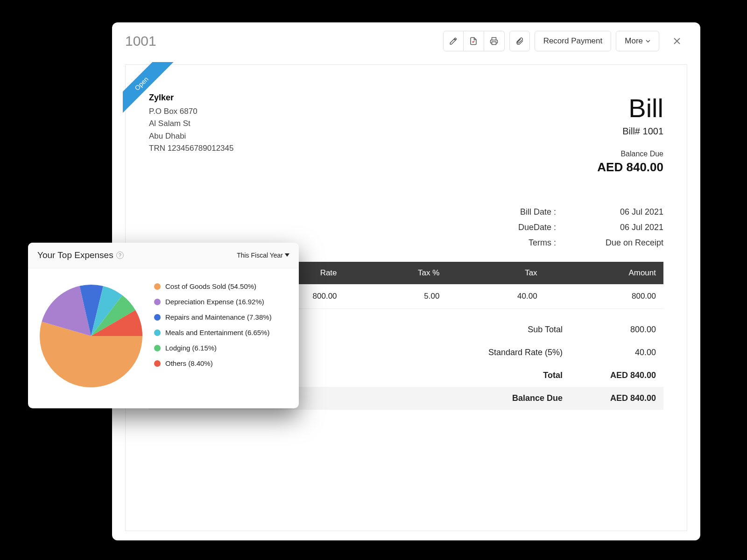  Describe the element at coordinates (191, 124) in the screenshot. I see `vendor-line2: Al Salam St` at that location.